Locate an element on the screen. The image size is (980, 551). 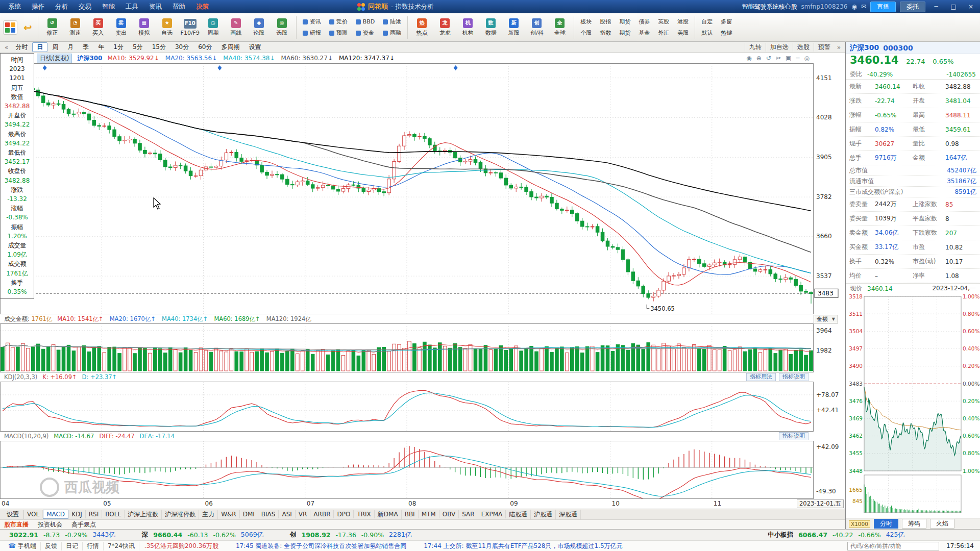
period-chip: 日线(复权) is located at coordinates (54, 58).